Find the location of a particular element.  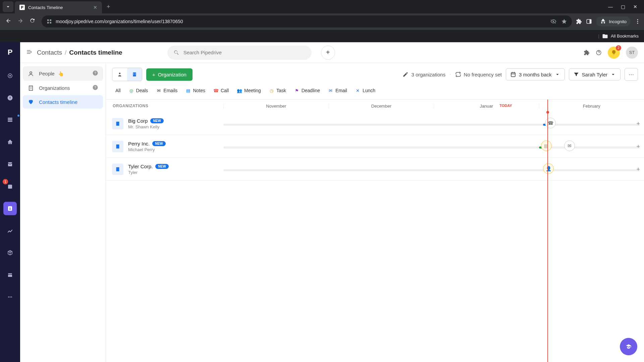

sidebar-toggle-button is located at coordinates (29, 53).